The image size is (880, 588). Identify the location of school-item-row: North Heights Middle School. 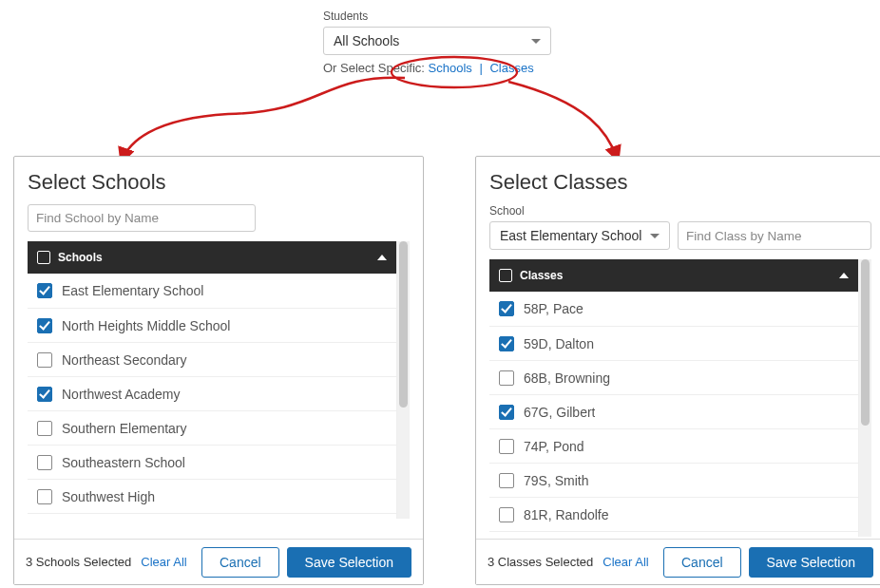
(212, 325).